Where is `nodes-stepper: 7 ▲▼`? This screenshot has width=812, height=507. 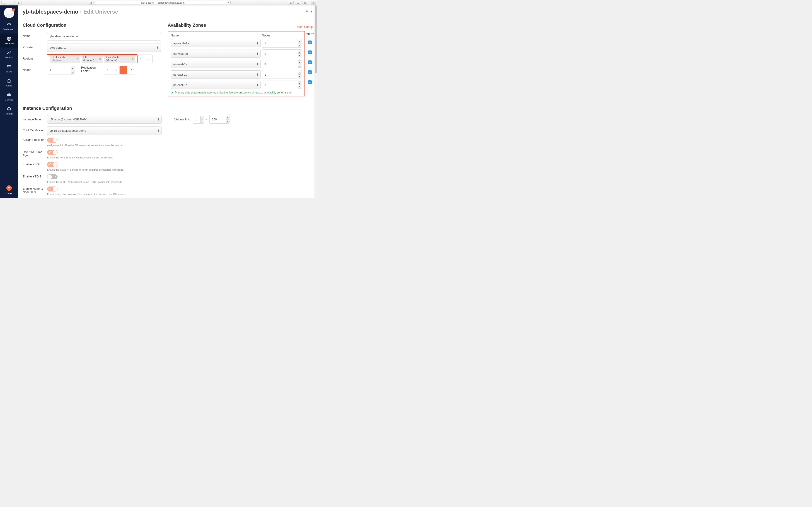 nodes-stepper: 7 ▲▼ is located at coordinates (61, 70).